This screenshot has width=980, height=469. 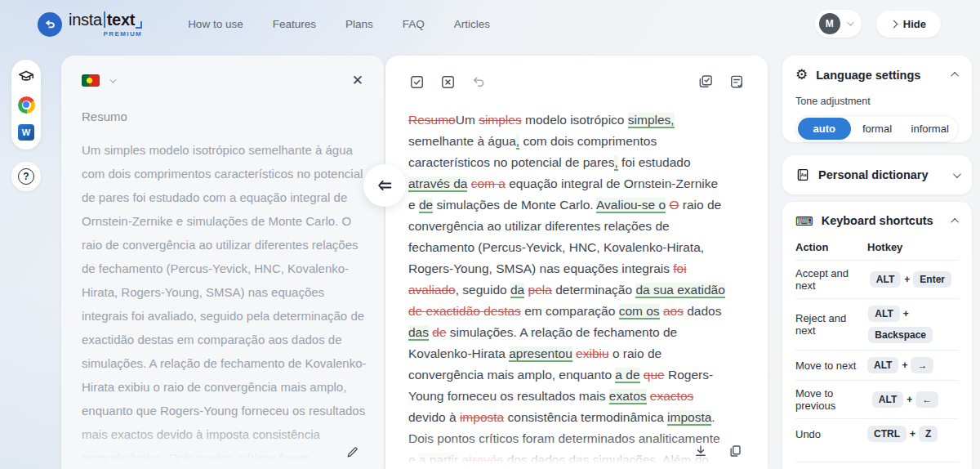 What do you see at coordinates (432, 119) in the screenshot?
I see `deleted-text: Resumo` at bounding box center [432, 119].